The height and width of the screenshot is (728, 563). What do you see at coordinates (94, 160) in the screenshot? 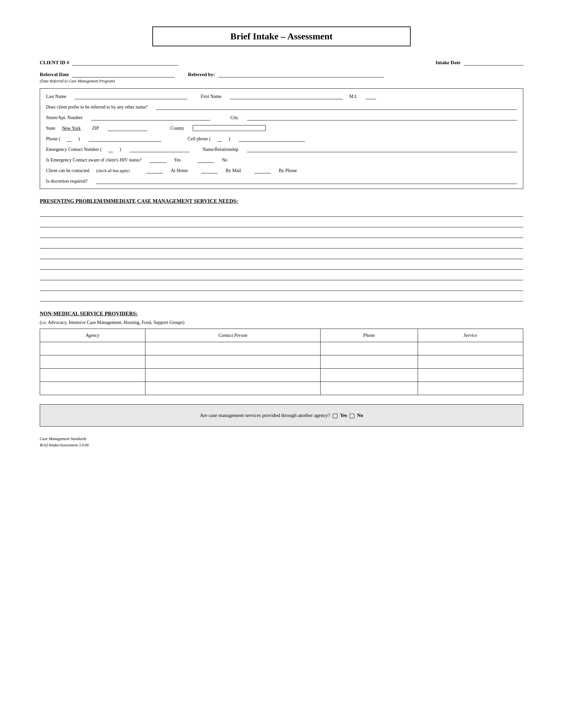
I see `hiv-aware-label: Is Emergency Contact aware of client's H…` at bounding box center [94, 160].